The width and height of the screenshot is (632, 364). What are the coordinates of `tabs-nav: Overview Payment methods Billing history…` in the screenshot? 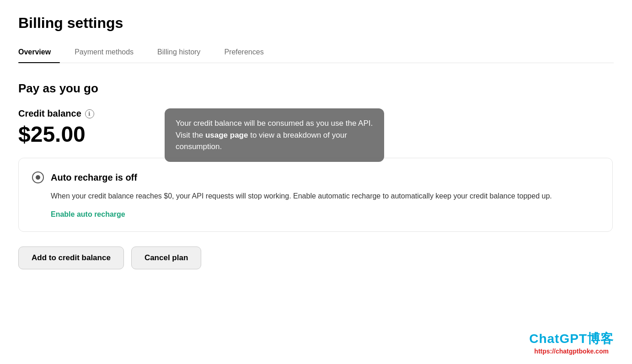 It's located at (316, 53).